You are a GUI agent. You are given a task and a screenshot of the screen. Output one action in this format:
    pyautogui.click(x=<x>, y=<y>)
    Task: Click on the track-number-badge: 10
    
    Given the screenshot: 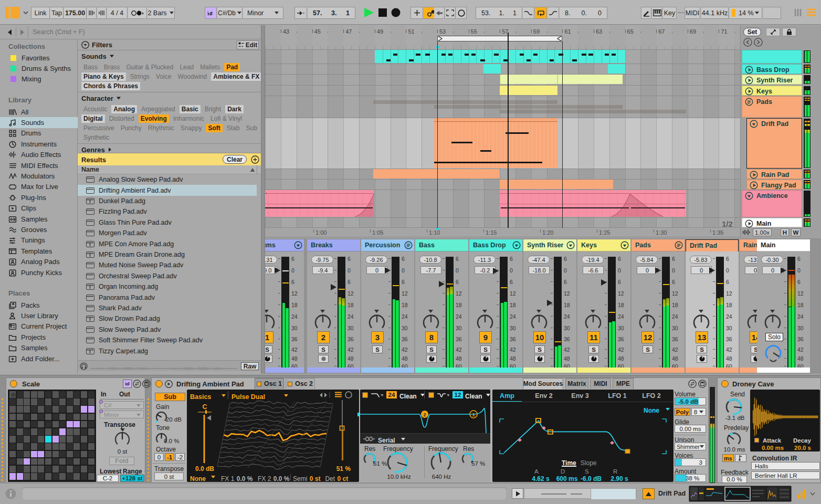 What is the action you would take?
    pyautogui.click(x=540, y=337)
    